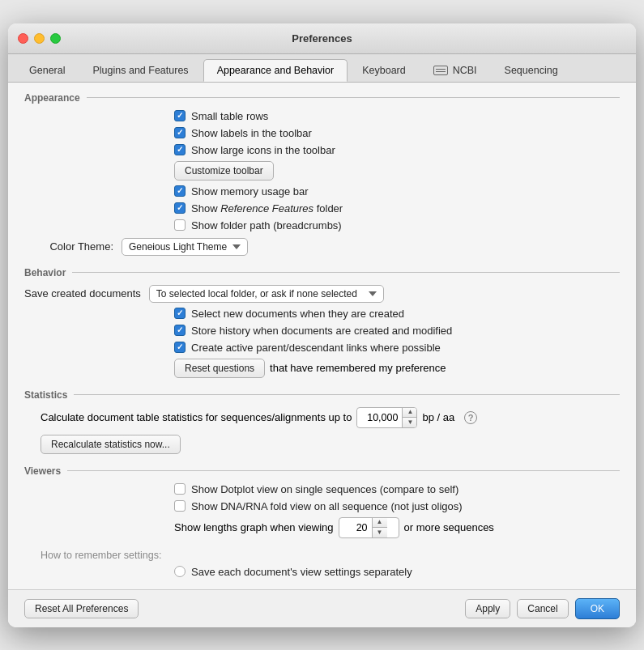  What do you see at coordinates (322, 395) in the screenshot?
I see `statistics-section-label: Statistics` at bounding box center [322, 395].